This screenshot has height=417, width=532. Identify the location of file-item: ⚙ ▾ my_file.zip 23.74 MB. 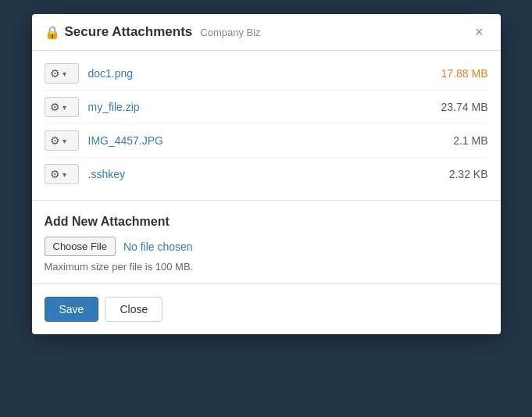
(266, 108).